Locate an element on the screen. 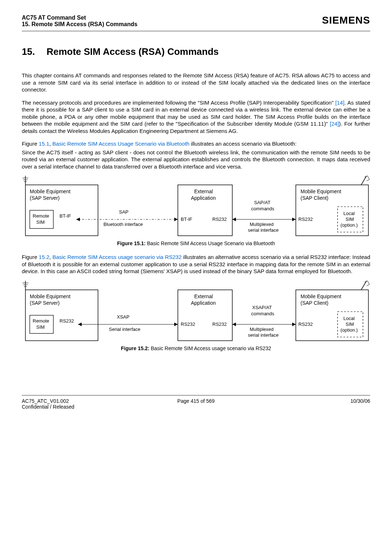 This screenshot has height=555, width=392. footer-divider is located at coordinates (196, 395).